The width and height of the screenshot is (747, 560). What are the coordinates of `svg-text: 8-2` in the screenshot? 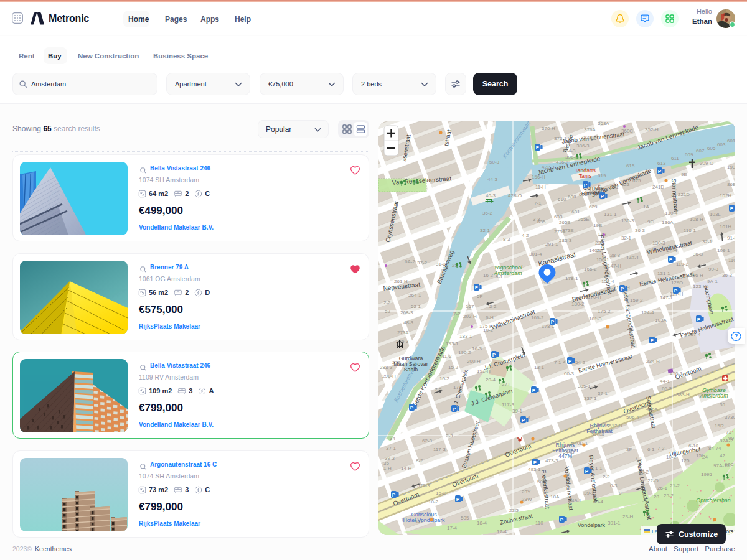 It's located at (420, 460).